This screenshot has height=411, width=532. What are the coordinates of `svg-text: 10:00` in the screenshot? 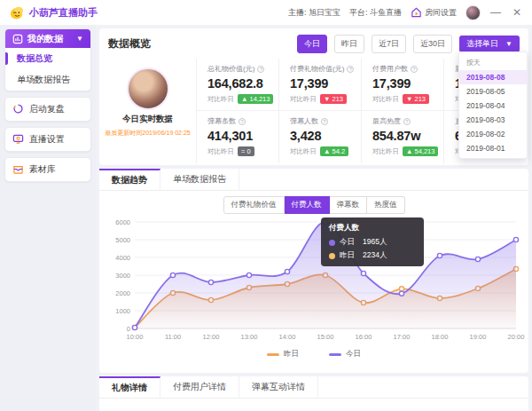 It's located at (135, 337).